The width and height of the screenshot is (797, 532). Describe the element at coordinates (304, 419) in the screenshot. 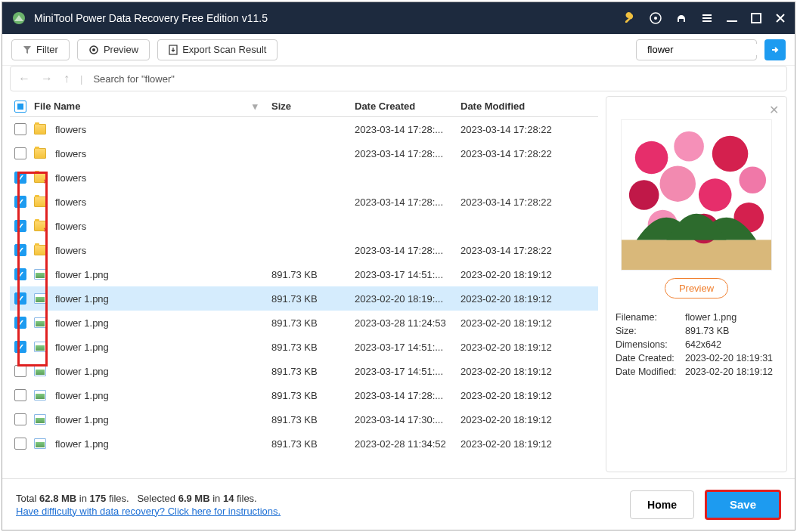

I see `table-row: flower 1.png891.73 KB2023-03-14 17:30:..…` at that location.